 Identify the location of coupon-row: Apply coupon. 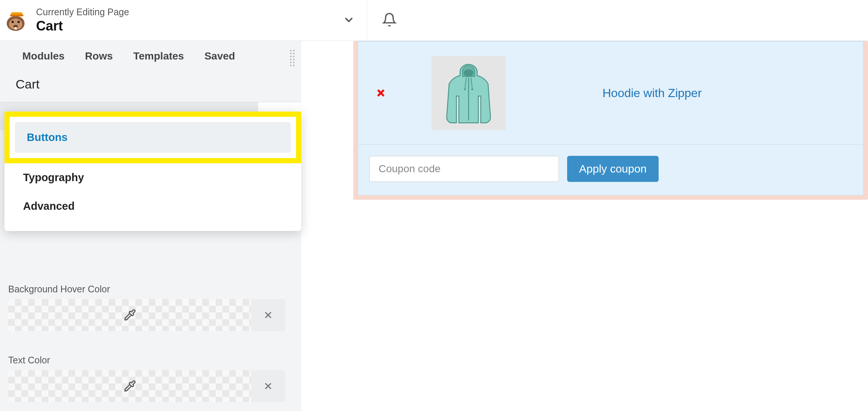
(611, 170).